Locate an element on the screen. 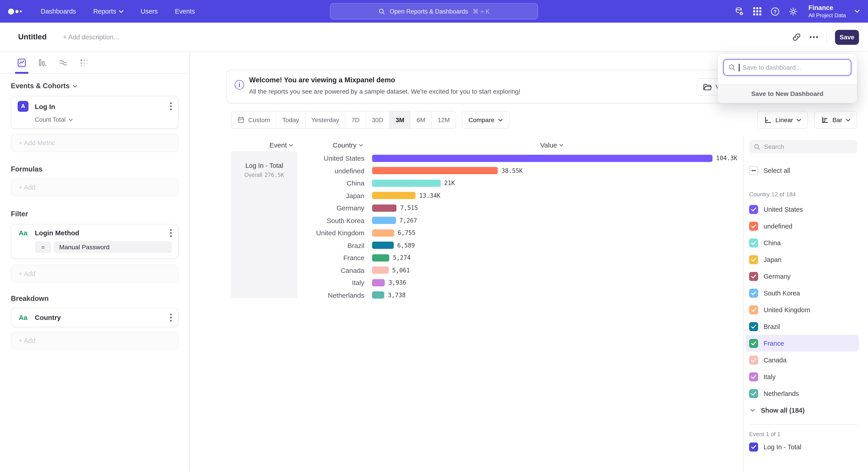 This screenshot has width=868, height=471. range-custom: Custom is located at coordinates (254, 120).